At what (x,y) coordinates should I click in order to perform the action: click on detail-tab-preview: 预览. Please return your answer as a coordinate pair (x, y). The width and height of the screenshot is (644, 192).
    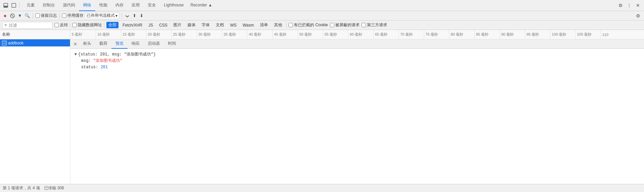
    Looking at the image, I should click on (120, 44).